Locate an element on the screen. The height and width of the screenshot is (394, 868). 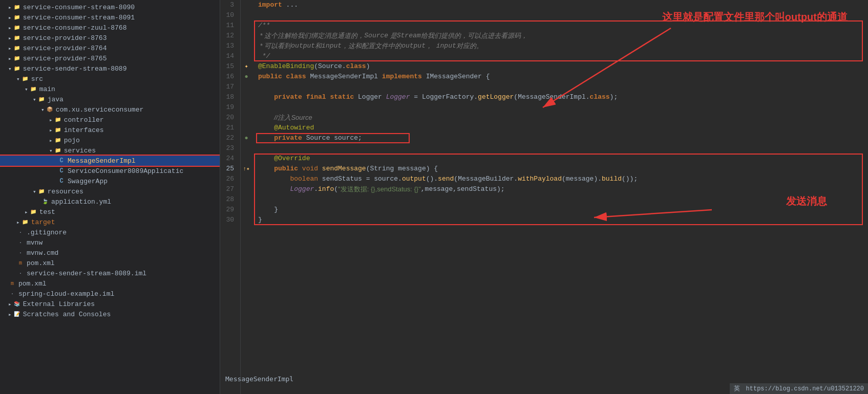
tree-item-src: ▾ 📁 src is located at coordinates (110, 79).